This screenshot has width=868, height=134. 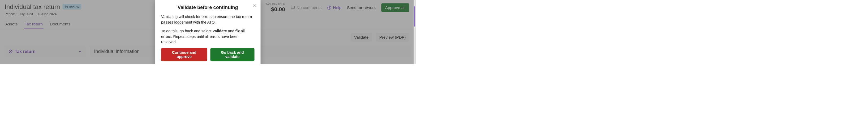 I want to click on continue-and-approve-button: Continue and approve, so click(x=184, y=54).